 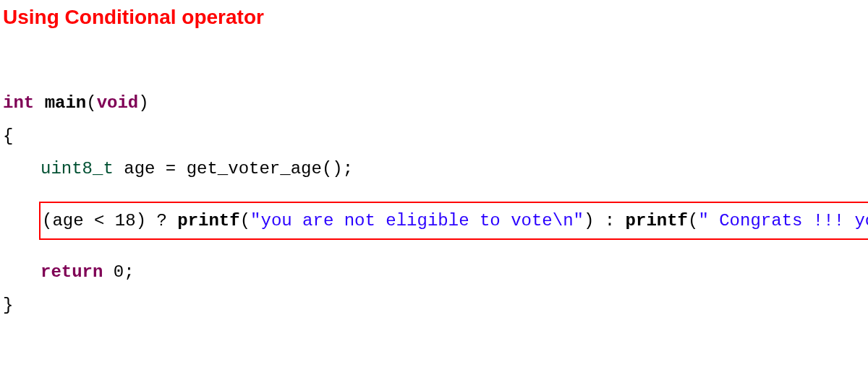 What do you see at coordinates (435, 137) in the screenshot?
I see `code-line-brace-open: {` at bounding box center [435, 137].